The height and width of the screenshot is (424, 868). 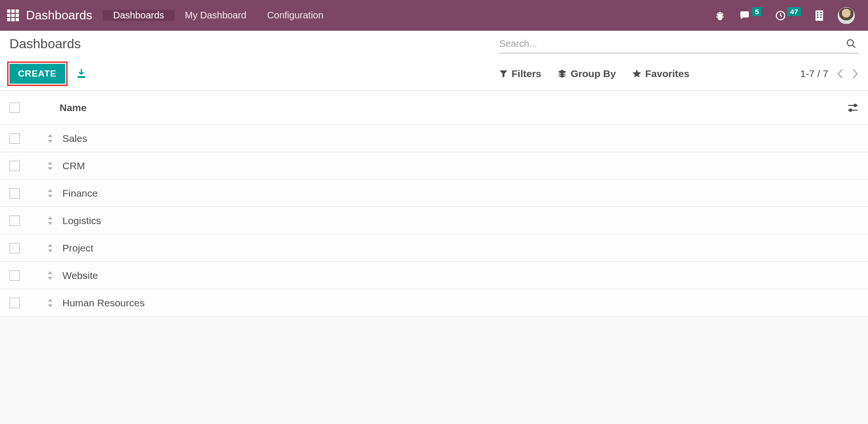 I want to click on apps-menu-button, so click(x=13, y=15).